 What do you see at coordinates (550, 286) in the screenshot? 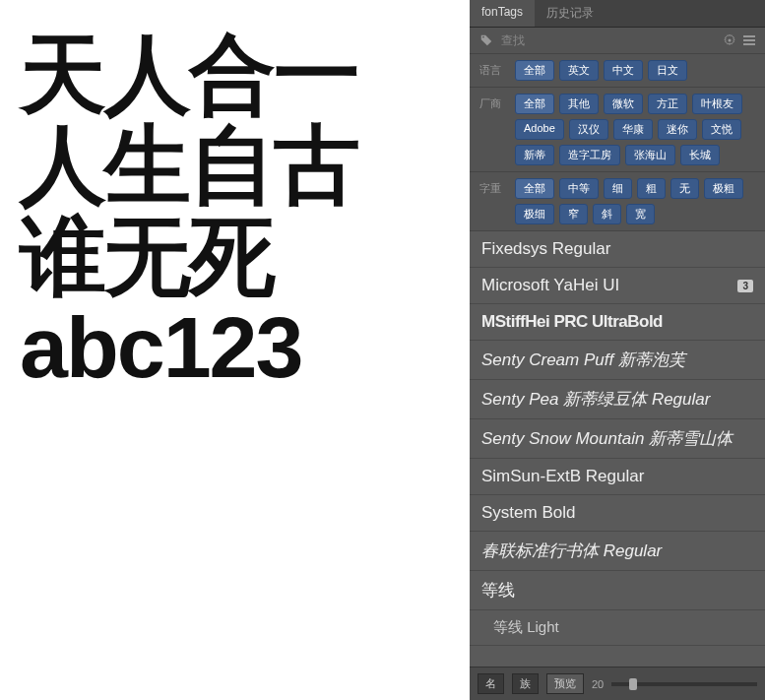
I see `font-name: Microsoft YaHei UI` at bounding box center [550, 286].